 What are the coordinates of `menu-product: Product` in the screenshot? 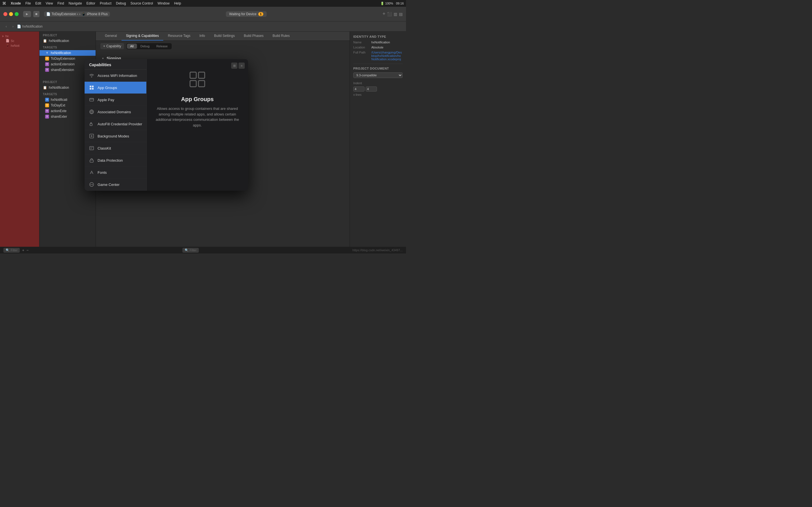 It's located at (105, 3).